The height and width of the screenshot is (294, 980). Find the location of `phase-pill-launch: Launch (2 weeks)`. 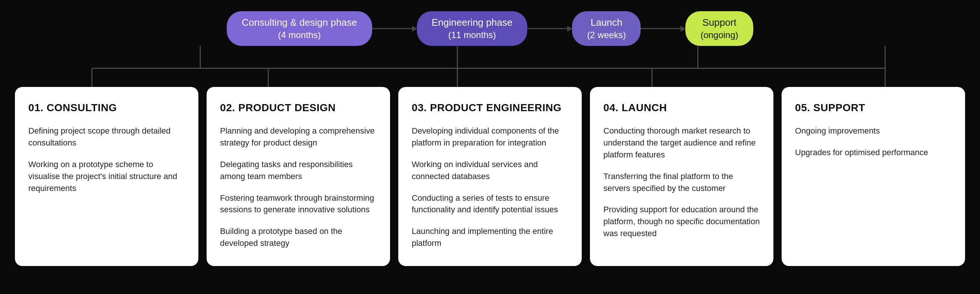

phase-pill-launch: Launch (2 weeks) is located at coordinates (606, 29).